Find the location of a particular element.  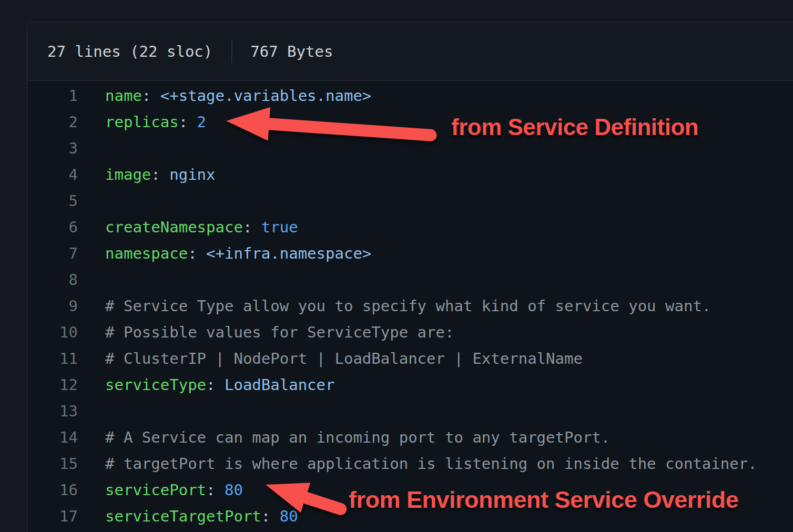

code-line: 4image: nginx is located at coordinates (410, 175).